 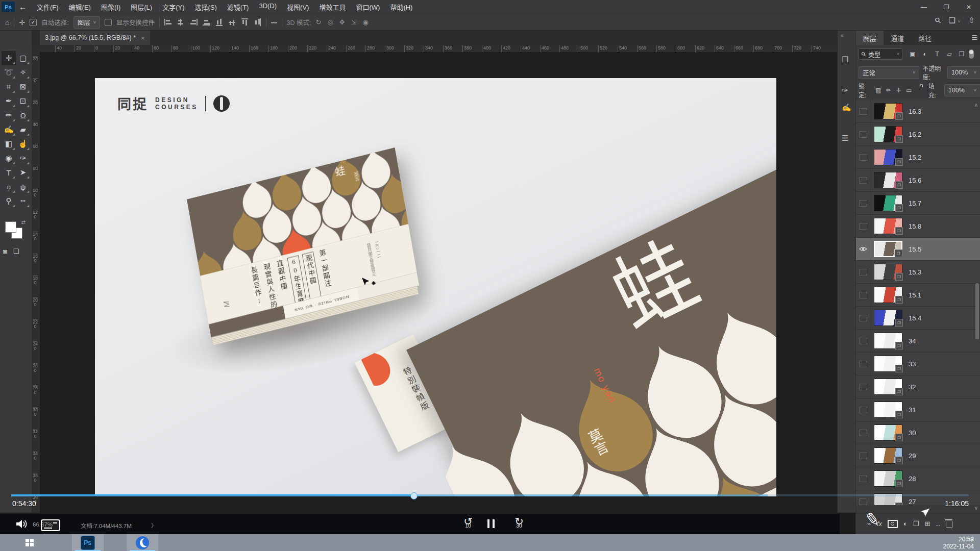 I want to click on show-transform-checkbox: ✓, so click(x=108, y=22).